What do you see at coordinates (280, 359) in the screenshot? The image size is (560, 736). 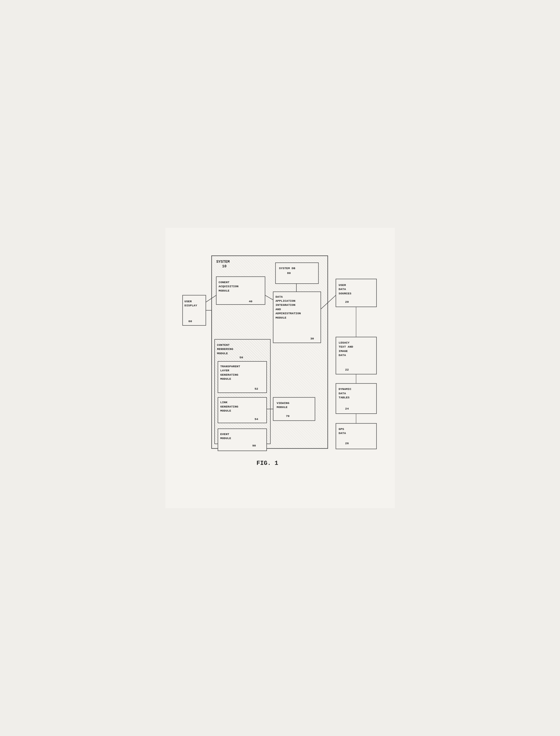 I see `diagram-area: SYSTEM 10 SYSTEM DB 80 CONENT ACQUISITIO…` at bounding box center [280, 359].